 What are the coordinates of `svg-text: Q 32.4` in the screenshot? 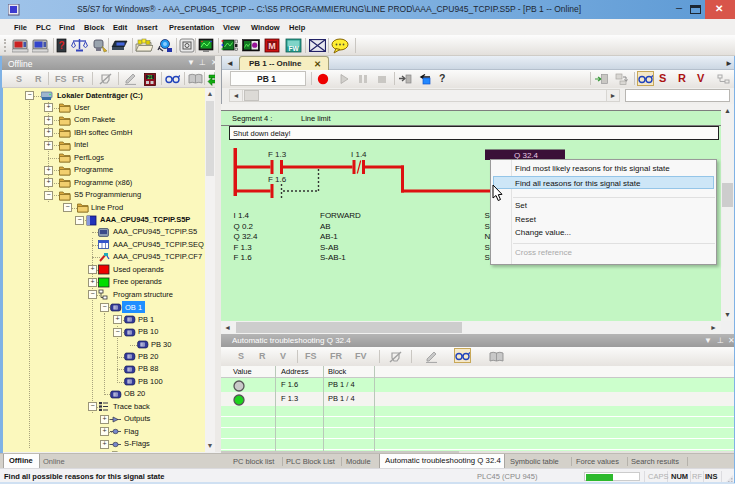 It's located at (246, 236).